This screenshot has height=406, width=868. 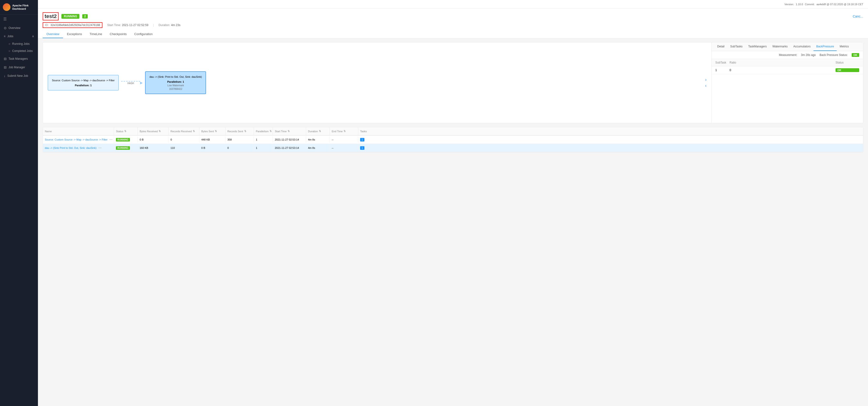 I want to click on th-start-time: Start Time ⇅, so click(x=289, y=131).